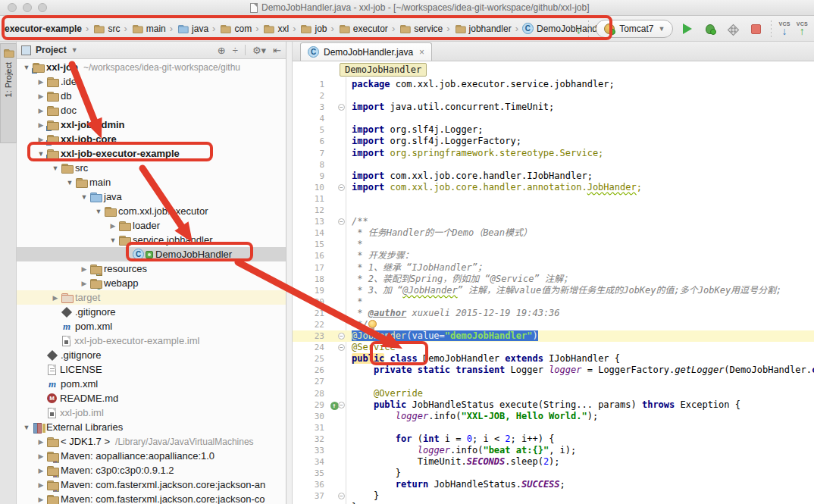 This screenshot has width=814, height=504. Describe the element at coordinates (634, 29) in the screenshot. I see `run-configuration-select: Tomcat7 ▼` at that location.